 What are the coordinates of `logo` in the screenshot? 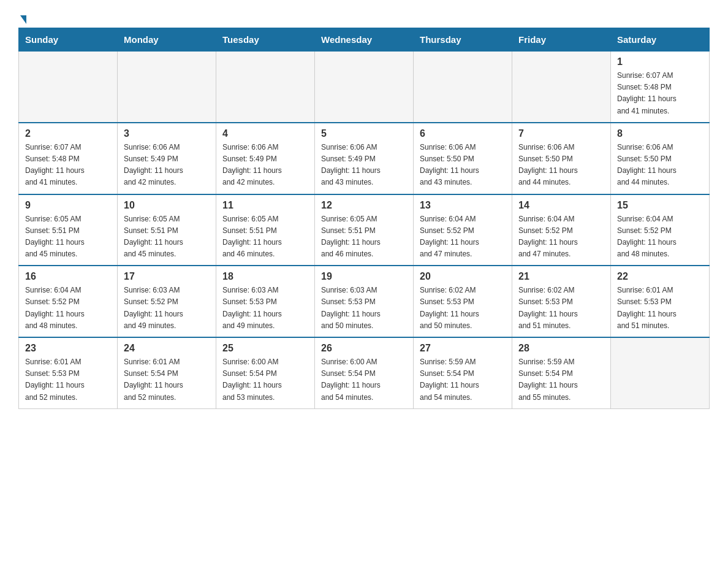 It's located at (22, 17).